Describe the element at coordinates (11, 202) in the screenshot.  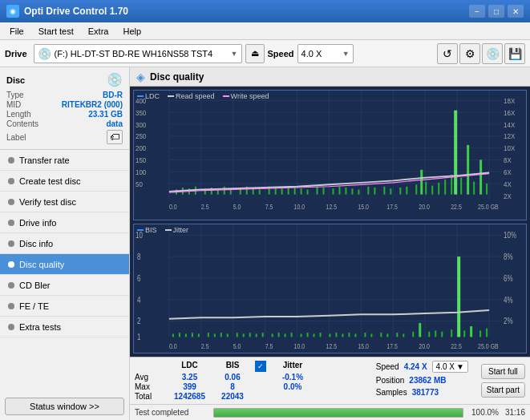
I see `sidebar-dot-verify-test-disc` at that location.